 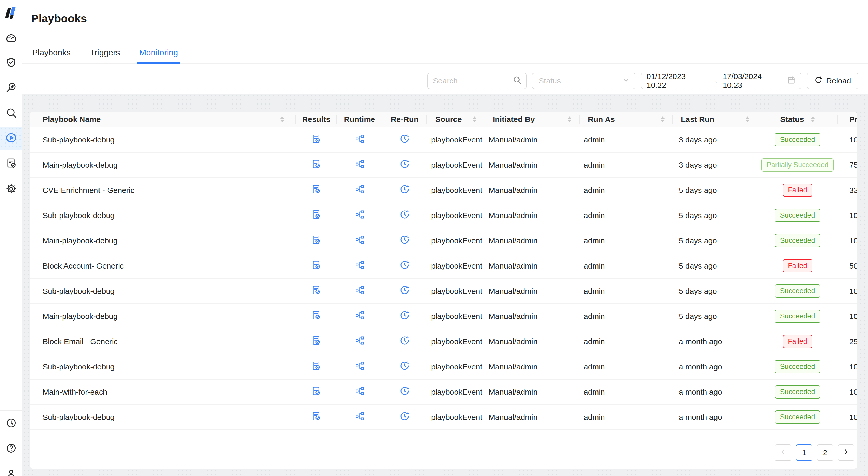 I want to click on progress-cell: 100, so click(x=848, y=367).